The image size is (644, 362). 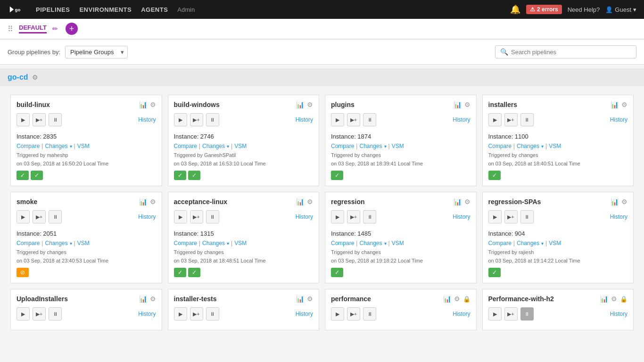 I want to click on add-tab-button: +, so click(x=72, y=29).